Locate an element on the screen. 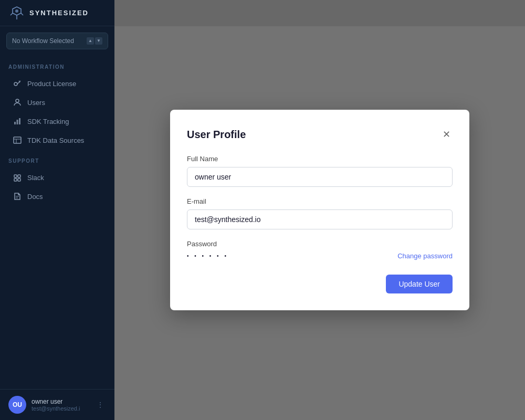  full-name-label: Full Name is located at coordinates (320, 159).